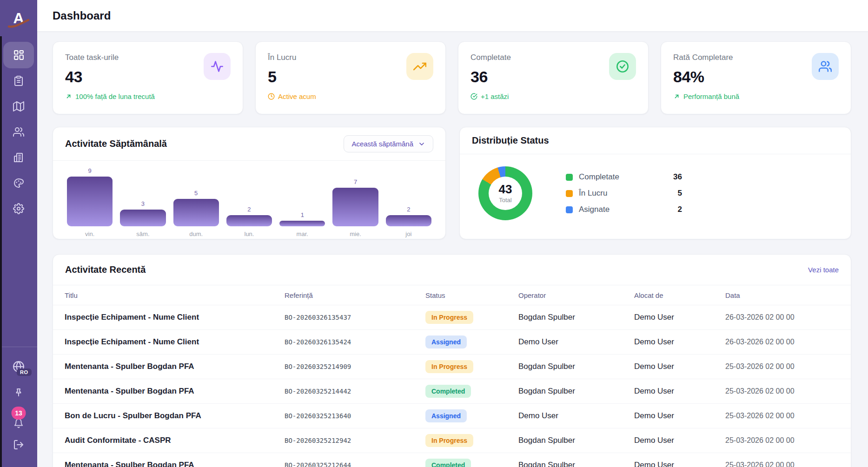 The image size is (868, 467). Describe the element at coordinates (19, 24) in the screenshot. I see `logo-swoosh-icon` at that location.